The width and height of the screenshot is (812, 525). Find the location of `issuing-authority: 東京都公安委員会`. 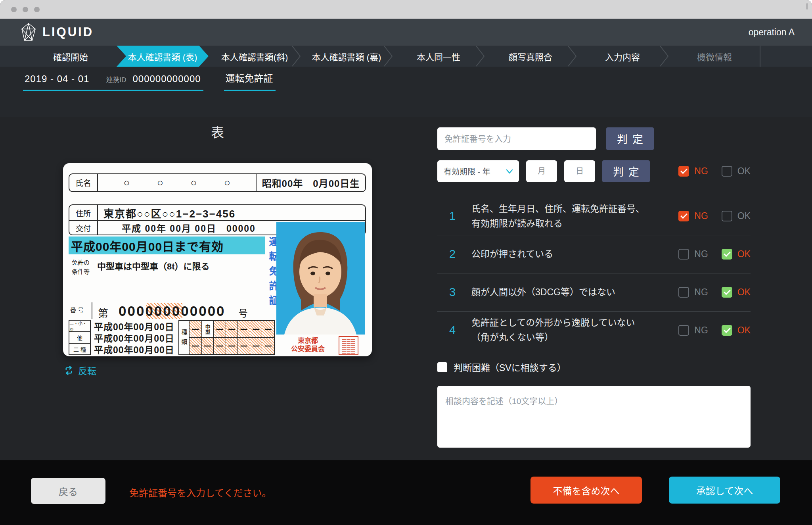

issuing-authority: 東京都公安委員会 is located at coordinates (308, 345).